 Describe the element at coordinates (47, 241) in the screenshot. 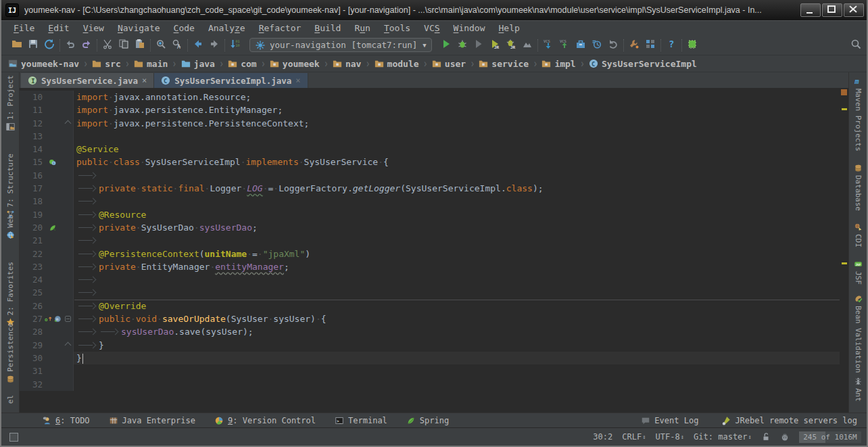

I see `gutter: 21` at that location.